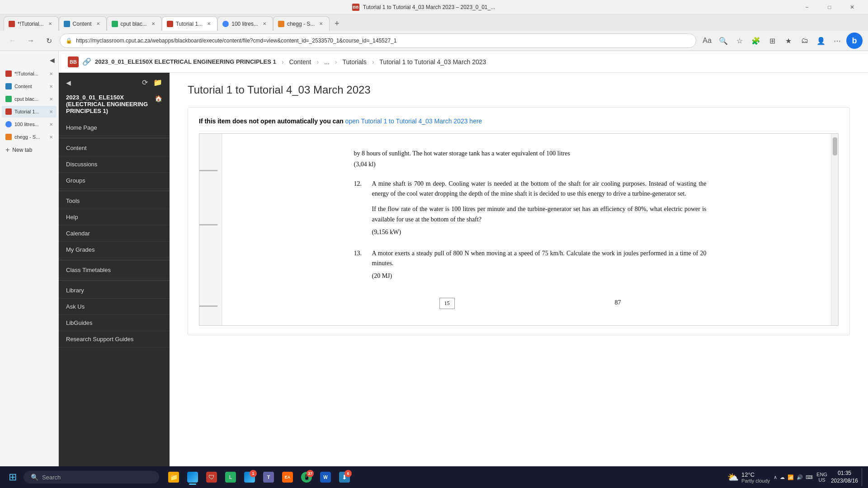 The width and height of the screenshot is (868, 488). I want to click on tab-2-favicon, so click(67, 24).